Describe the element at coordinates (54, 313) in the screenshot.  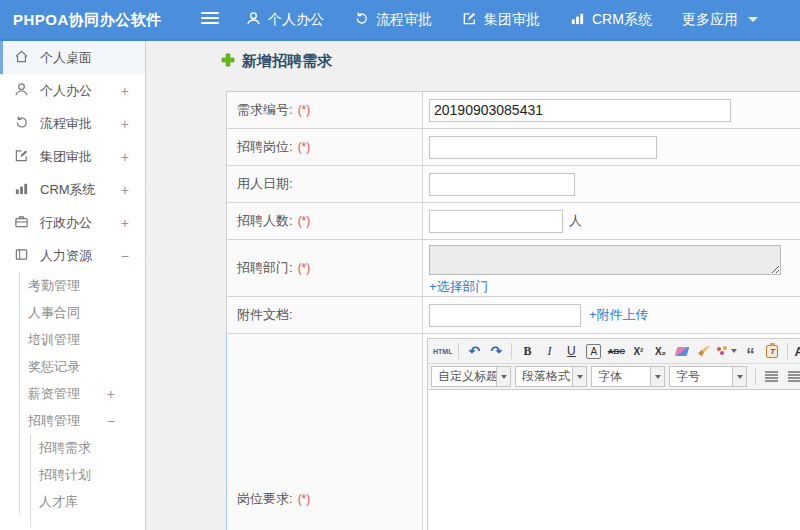
I see `sub-item-label: 人事合同` at that location.